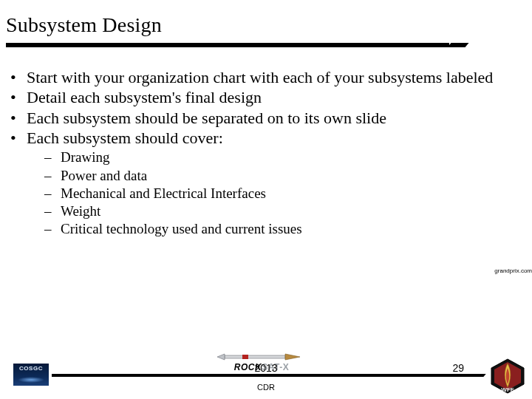 The image size is (532, 399). I want to click on bullet-item: • Start with your organization chart wit…, so click(266, 77).